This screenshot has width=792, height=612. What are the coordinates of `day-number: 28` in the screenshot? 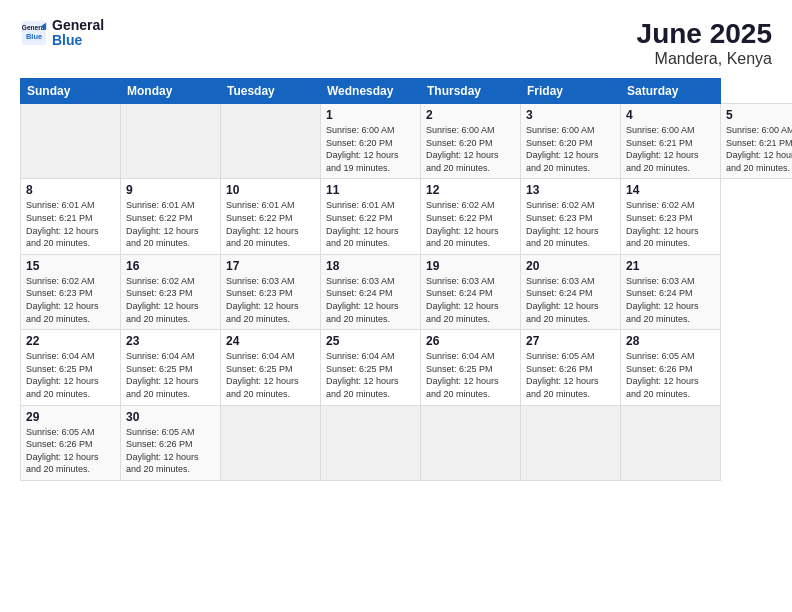 It's located at (670, 341).